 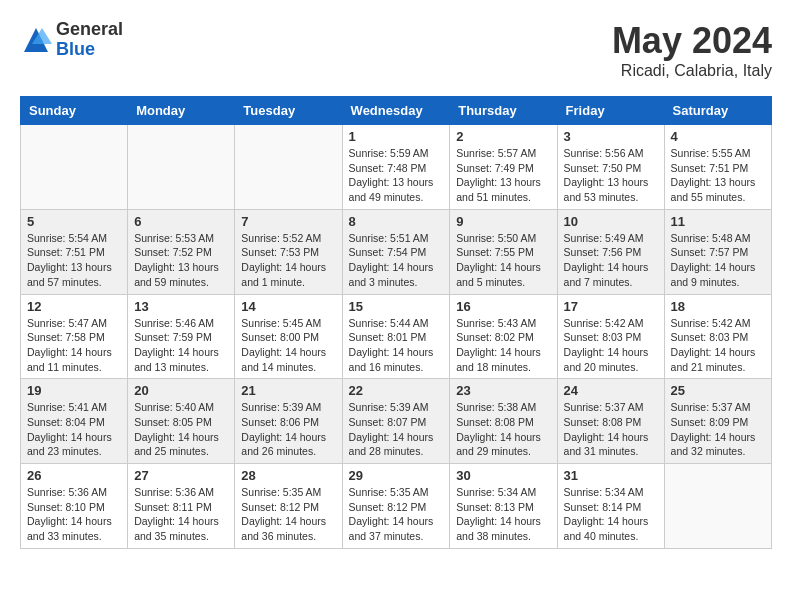 What do you see at coordinates (396, 176) in the screenshot?
I see `day-info: Sunrise: 5:59 AMSunset: 7:48 PMDaylight:…` at bounding box center [396, 176].